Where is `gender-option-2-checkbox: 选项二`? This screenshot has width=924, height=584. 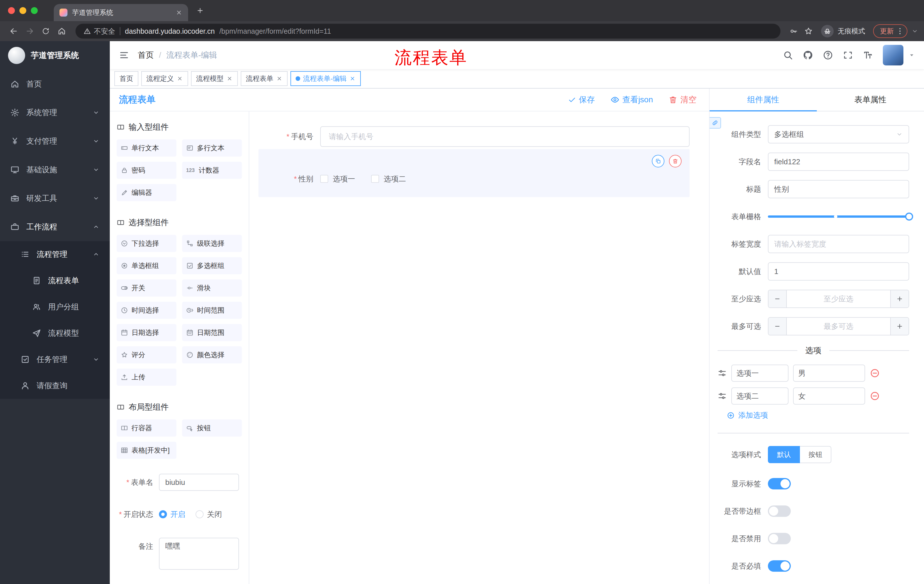 gender-option-2-checkbox: 选项二 is located at coordinates (388, 179).